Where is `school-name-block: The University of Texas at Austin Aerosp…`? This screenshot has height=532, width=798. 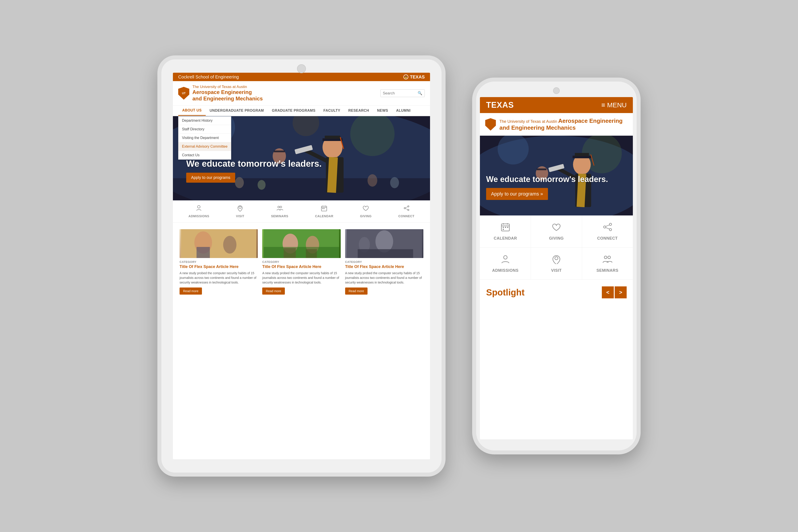 school-name-block: The University of Texas at Austin Aerosp… is located at coordinates (227, 94).